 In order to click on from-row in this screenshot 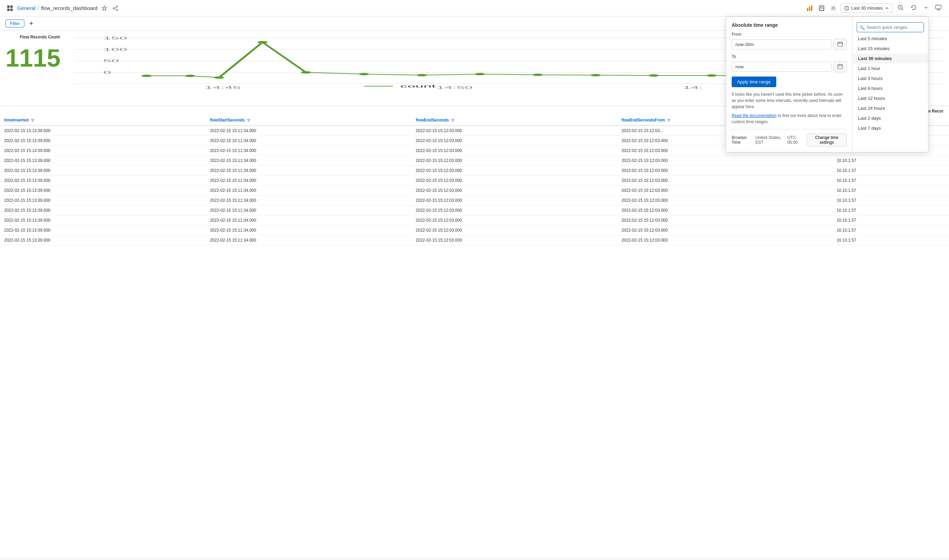, I will do `click(789, 45)`.